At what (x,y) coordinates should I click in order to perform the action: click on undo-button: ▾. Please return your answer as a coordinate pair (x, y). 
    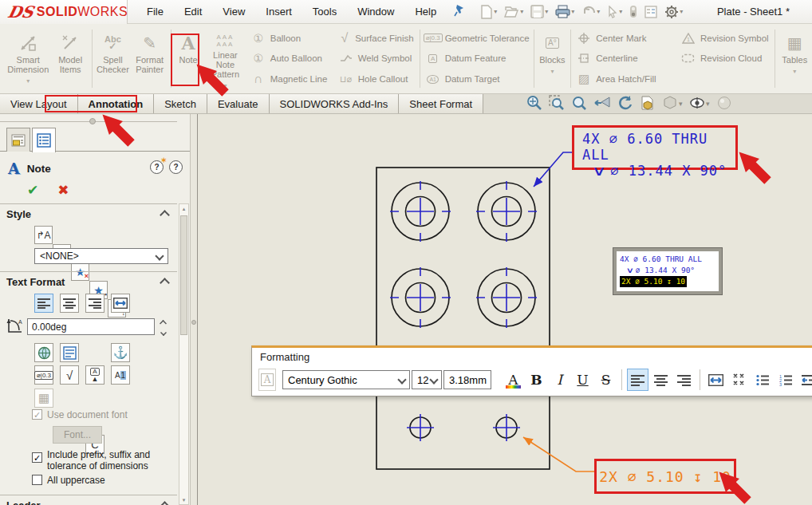
    Looking at the image, I should click on (590, 11).